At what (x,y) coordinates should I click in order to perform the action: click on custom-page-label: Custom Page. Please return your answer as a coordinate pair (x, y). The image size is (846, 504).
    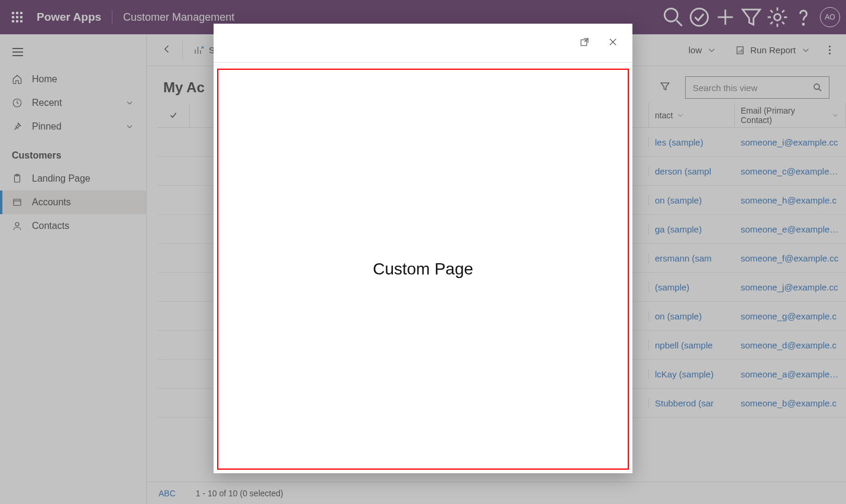
    Looking at the image, I should click on (423, 269).